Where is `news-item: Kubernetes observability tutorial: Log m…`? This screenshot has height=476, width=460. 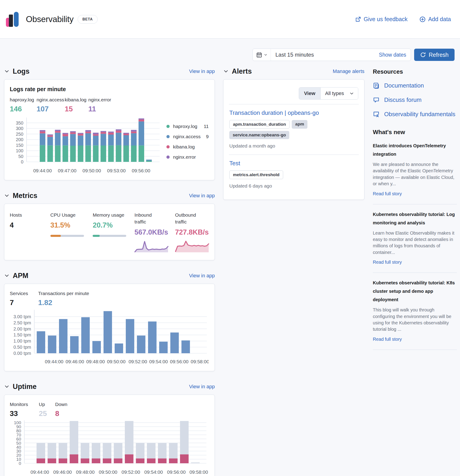 news-item: Kubernetes observability tutorial: Log m… is located at coordinates (415, 242).